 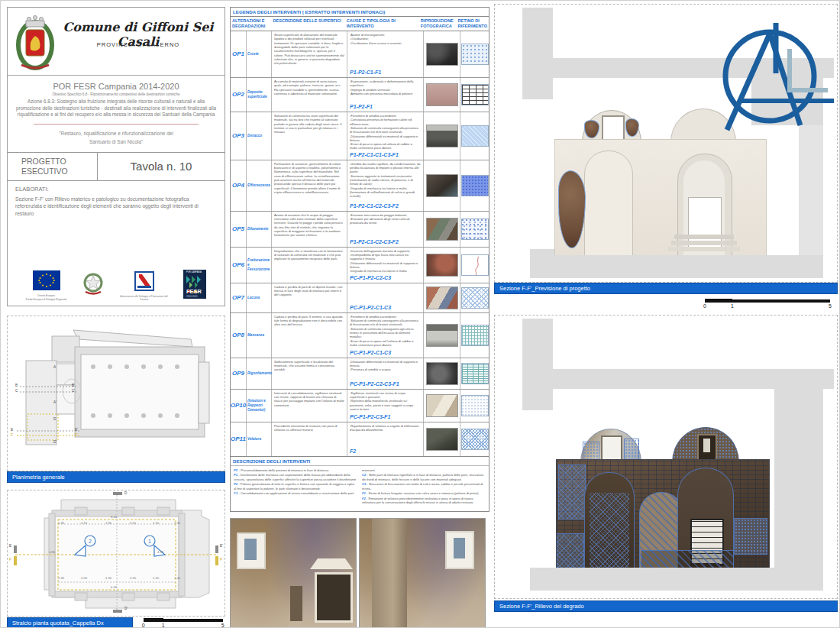 What do you see at coordinates (260, 265) in the screenshot?
I see `op-name: Fratturazione e Fessurazione` at bounding box center [260, 265].